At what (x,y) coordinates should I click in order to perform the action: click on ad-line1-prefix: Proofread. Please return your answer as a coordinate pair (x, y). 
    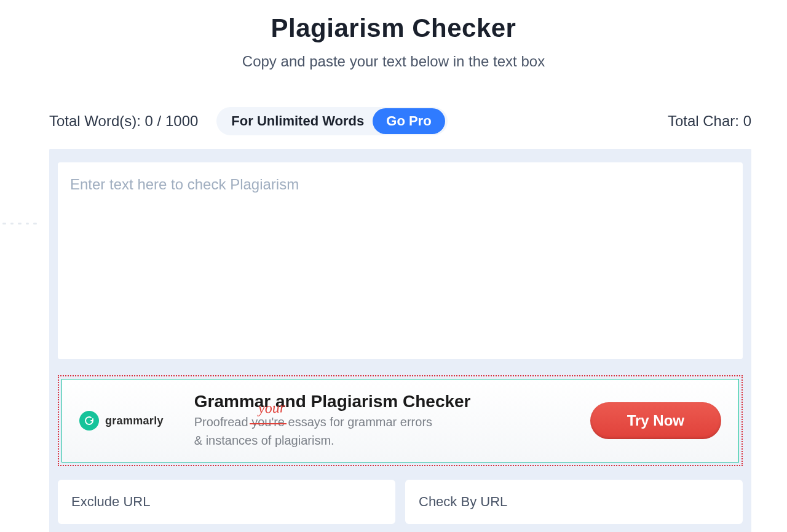
    Looking at the image, I should click on (223, 422).